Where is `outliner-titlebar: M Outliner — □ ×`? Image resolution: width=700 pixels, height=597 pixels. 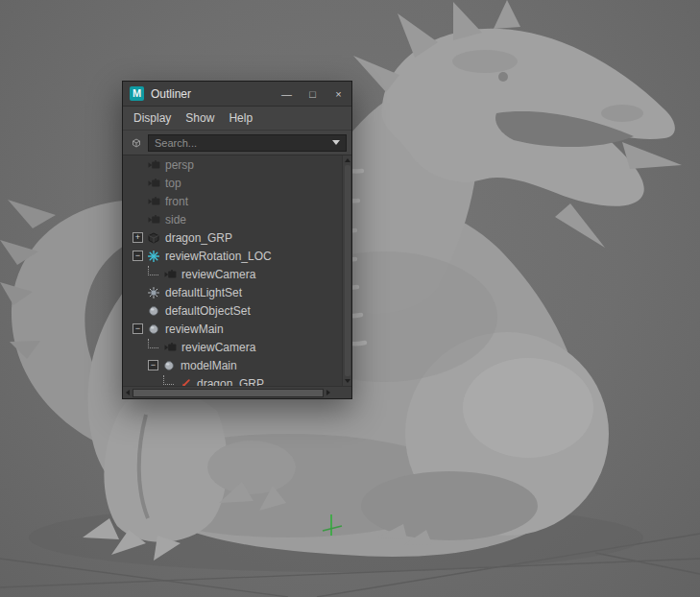 outliner-titlebar: M Outliner — □ × is located at coordinates (237, 94).